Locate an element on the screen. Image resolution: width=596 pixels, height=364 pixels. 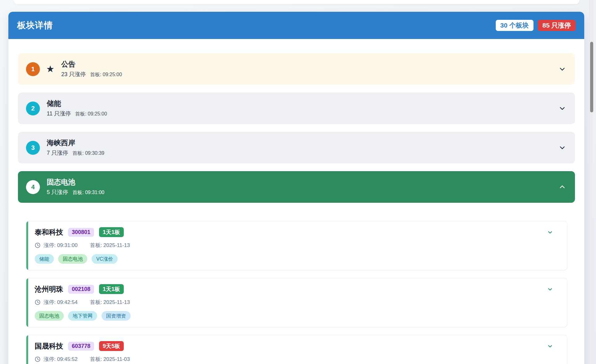
limitup-time: 涨停: 09:31:00 is located at coordinates (61, 245).